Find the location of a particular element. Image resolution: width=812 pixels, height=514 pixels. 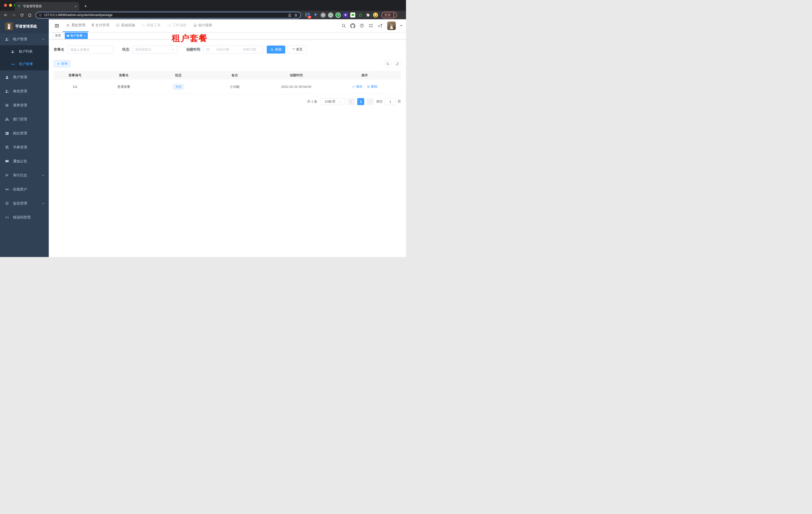

chevron-down-icon is located at coordinates (43, 203).